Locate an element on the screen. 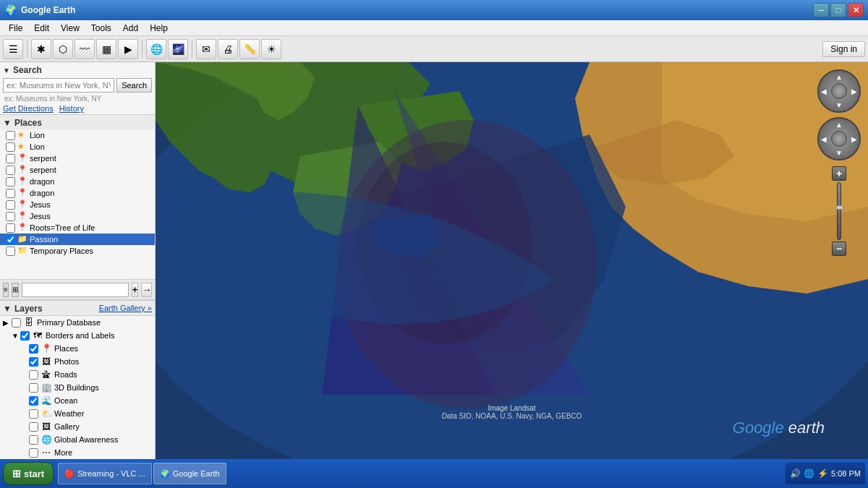 The height and width of the screenshot is (488, 868). toolbar-email-btn: ✉ is located at coordinates (206, 49).